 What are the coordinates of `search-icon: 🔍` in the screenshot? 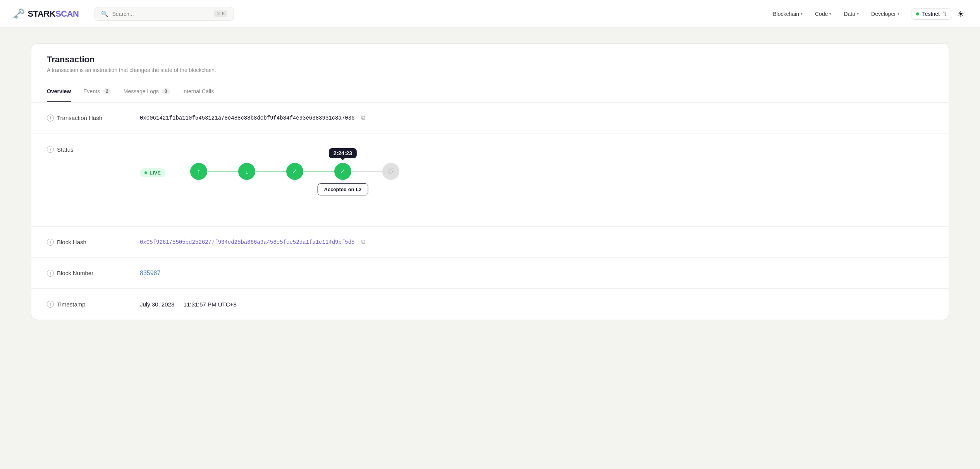 It's located at (105, 14).